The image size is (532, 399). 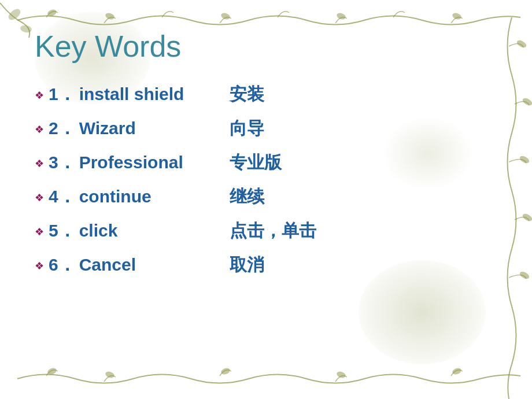 What do you see at coordinates (247, 265) in the screenshot?
I see `item-chinese: 取消` at bounding box center [247, 265].